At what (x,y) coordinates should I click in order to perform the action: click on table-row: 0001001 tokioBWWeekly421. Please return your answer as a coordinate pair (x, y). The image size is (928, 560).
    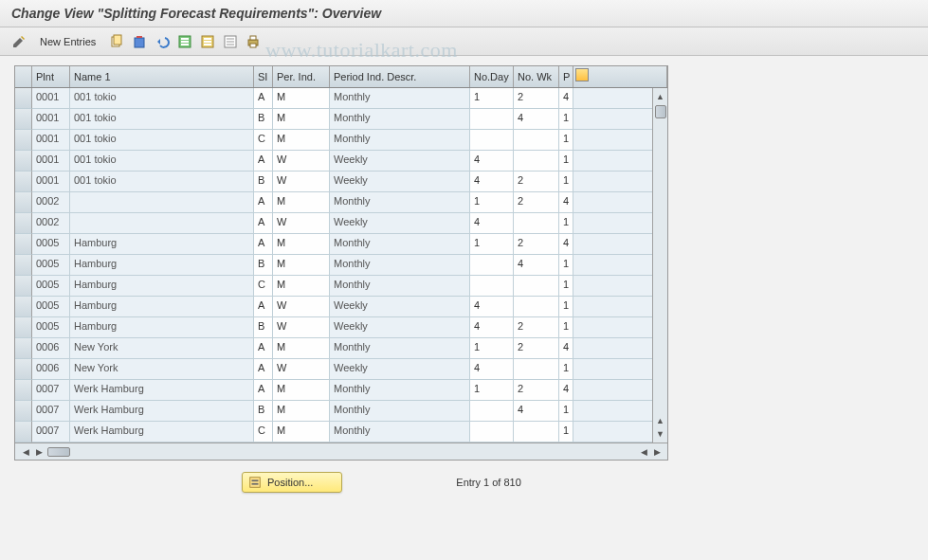
    Looking at the image, I should click on (341, 182).